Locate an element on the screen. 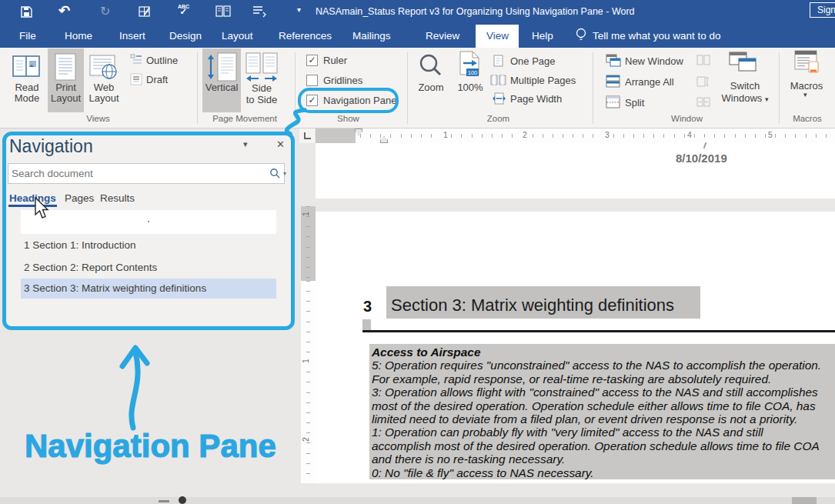  tab-selector-l-icon is located at coordinates (308, 135).